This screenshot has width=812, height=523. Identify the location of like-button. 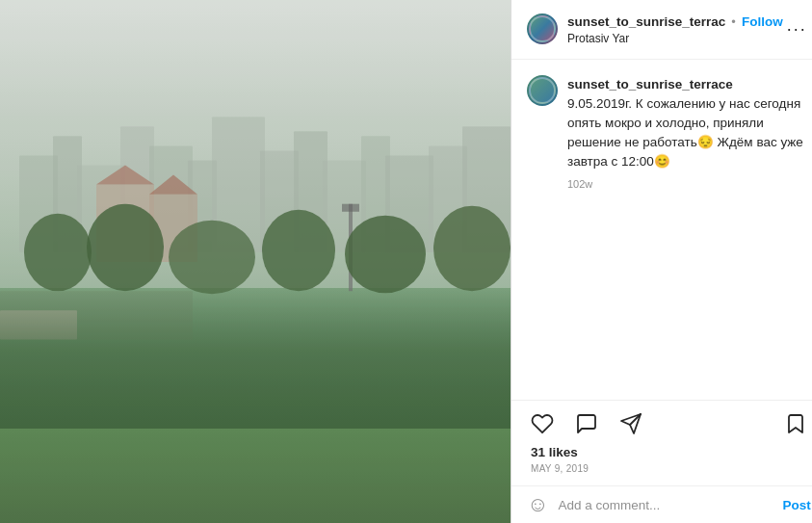
(542, 424).